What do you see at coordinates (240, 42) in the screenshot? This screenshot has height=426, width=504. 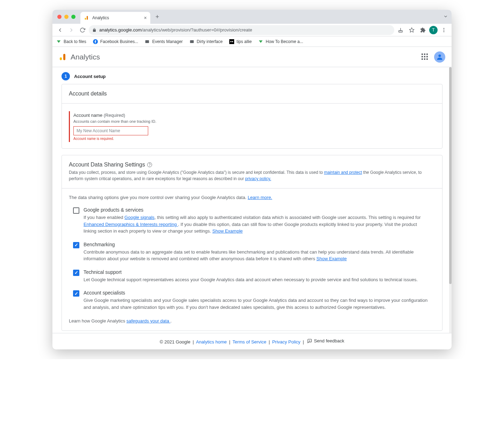 I see `bookmark-item: tips allie` at bounding box center [240, 42].